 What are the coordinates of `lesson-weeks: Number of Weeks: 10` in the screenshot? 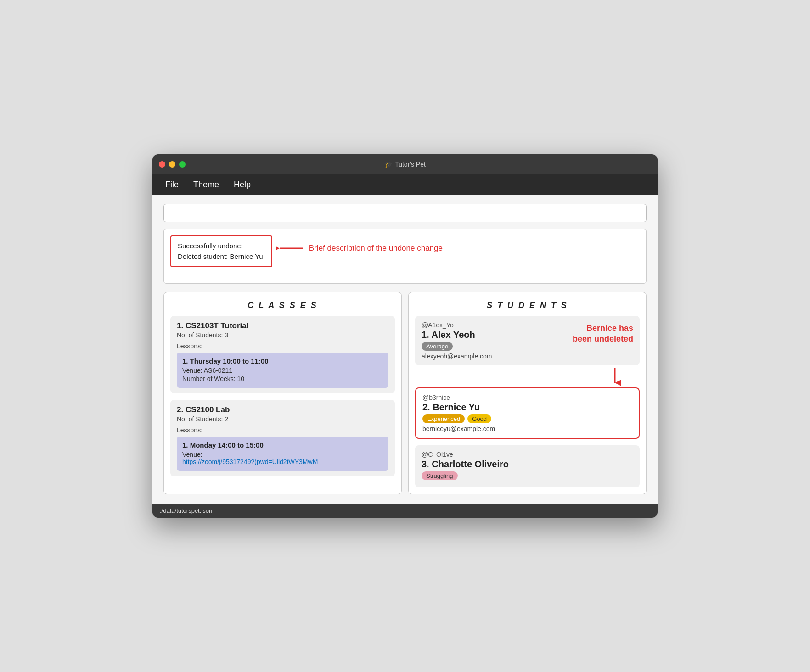 It's located at (283, 379).